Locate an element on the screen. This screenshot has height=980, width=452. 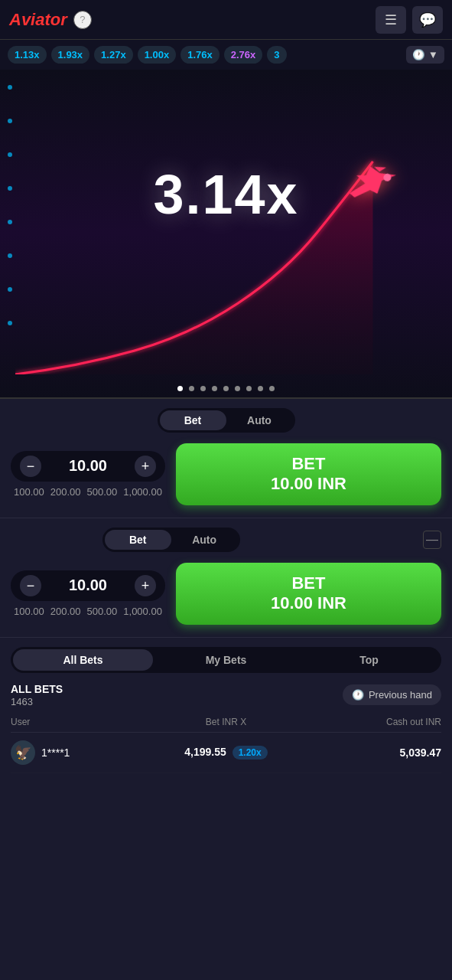
mult-badge-1: 1.13x is located at coordinates (28, 55).